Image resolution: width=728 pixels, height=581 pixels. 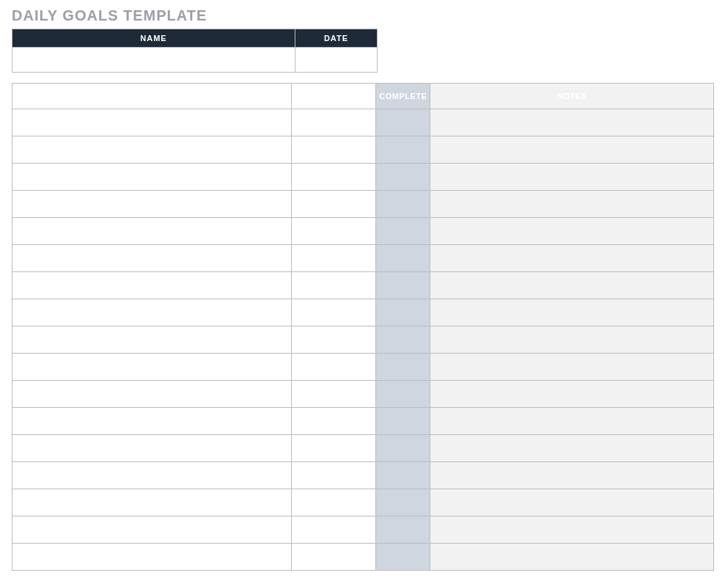 What do you see at coordinates (337, 38) in the screenshot?
I see `header-date-label: DATE` at bounding box center [337, 38].